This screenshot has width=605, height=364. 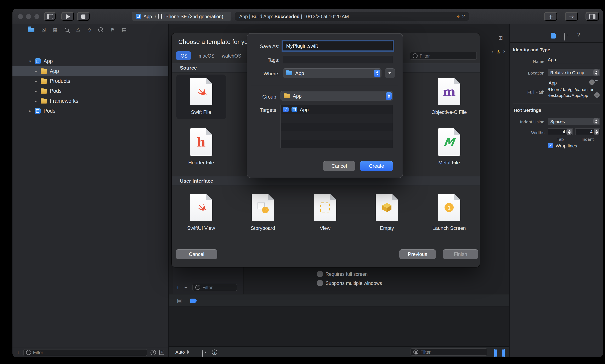 I want to click on symbol-navigator-icon: ▦, so click(x=55, y=30).